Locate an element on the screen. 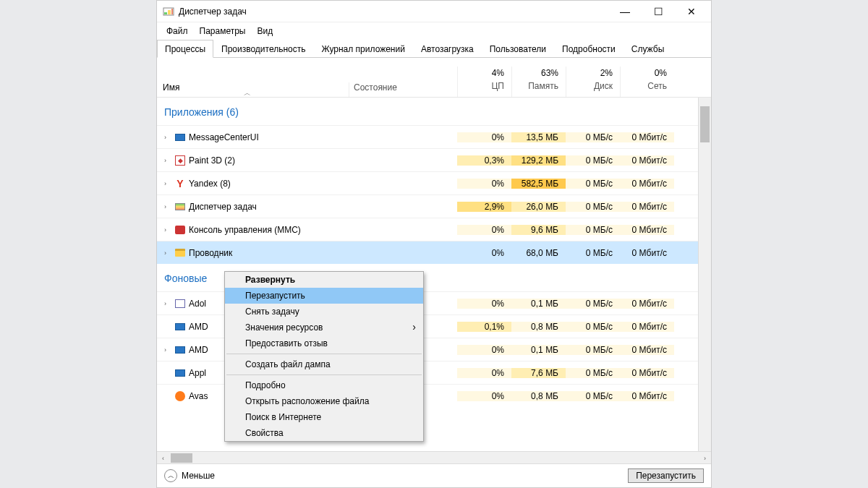 The image size is (868, 488). cell-mem: 9,6 МБ is located at coordinates (538, 230).